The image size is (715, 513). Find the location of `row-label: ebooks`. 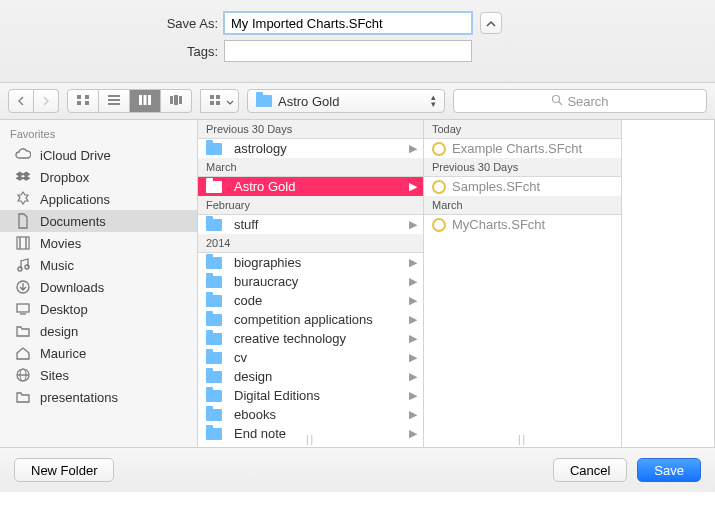

row-label: ebooks is located at coordinates (255, 414).